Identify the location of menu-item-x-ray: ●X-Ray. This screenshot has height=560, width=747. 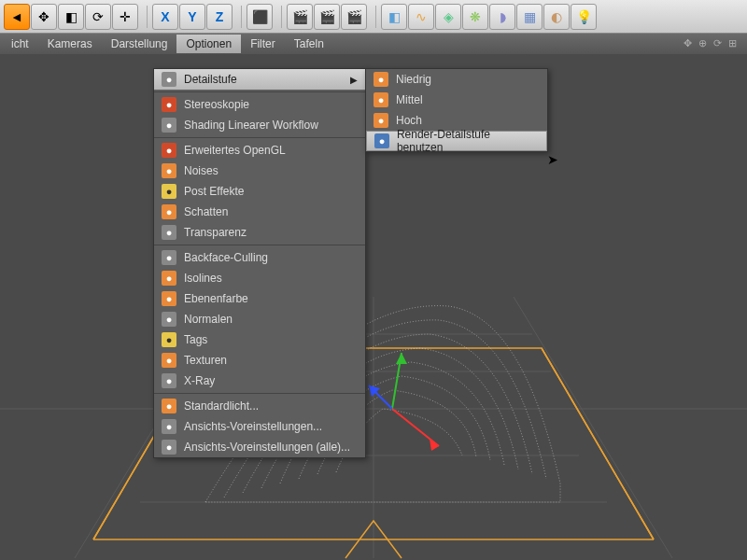
(260, 381).